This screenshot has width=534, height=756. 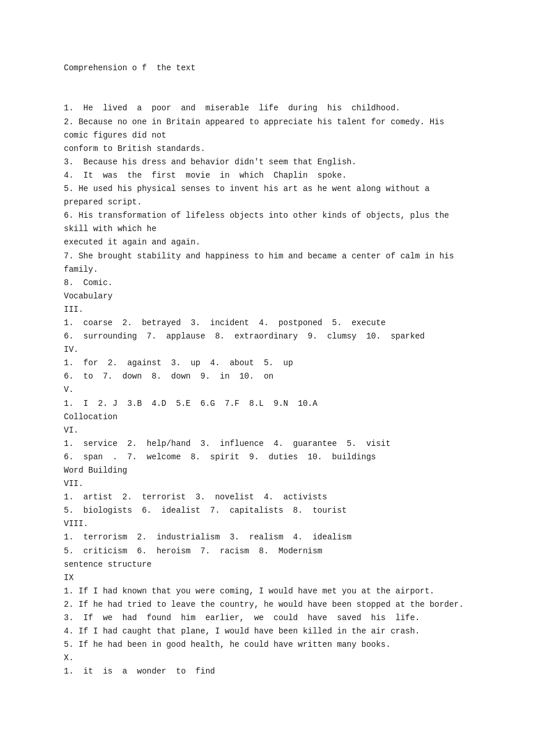 What do you see at coordinates (267, 511) in the screenshot?
I see `line-25: 5. biologists 6. idealist 7. capitalists…` at bounding box center [267, 511].